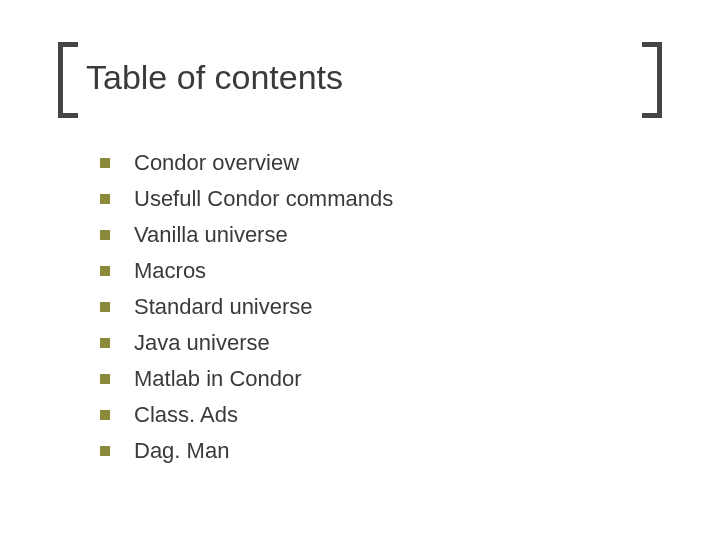 The image size is (720, 540). I want to click on list-item-label: Standard universe, so click(224, 307).